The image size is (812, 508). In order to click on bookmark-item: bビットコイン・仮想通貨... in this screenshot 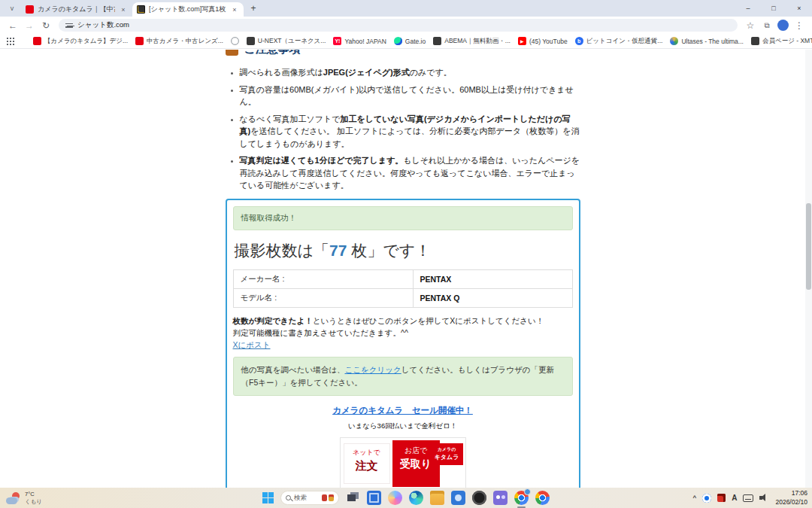, I will do `click(620, 41)`.